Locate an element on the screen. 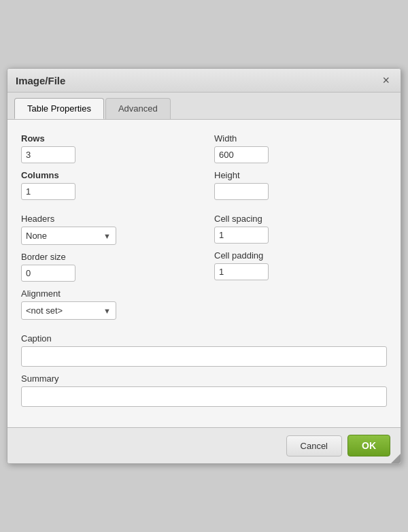  height-label: Height is located at coordinates (301, 176).